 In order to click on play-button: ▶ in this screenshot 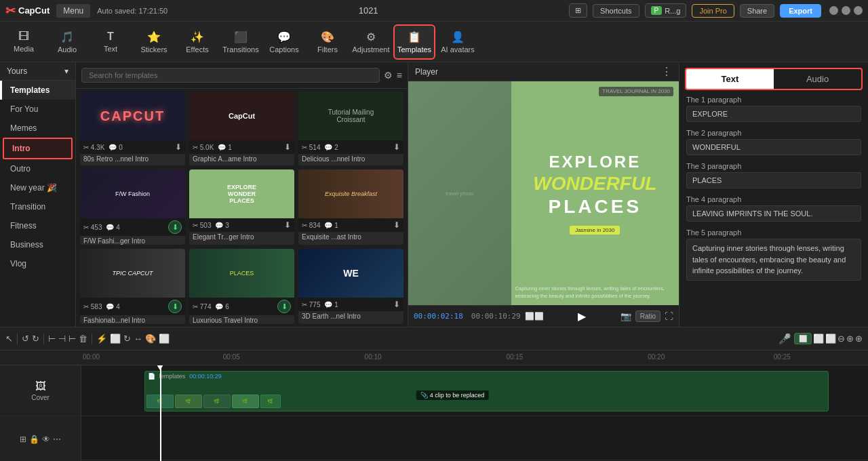, I will do `click(582, 316)`.